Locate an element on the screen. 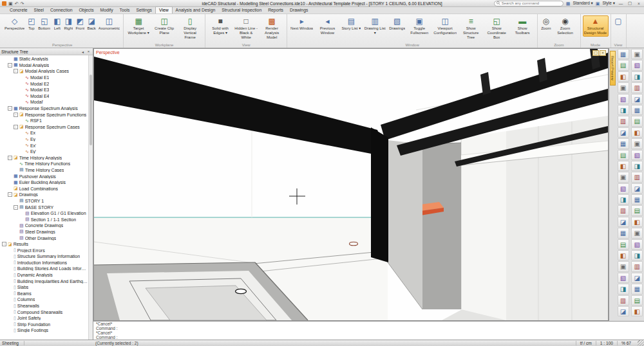  tree-item-single-footings: +▯Single Footings is located at coordinates (44, 331).